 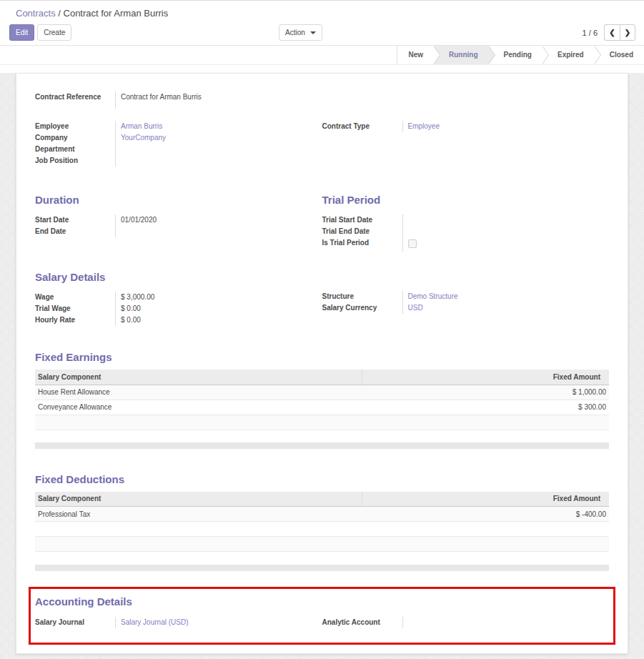 I want to click on table-row: Professional Tax $ -400.00, so click(x=322, y=515).